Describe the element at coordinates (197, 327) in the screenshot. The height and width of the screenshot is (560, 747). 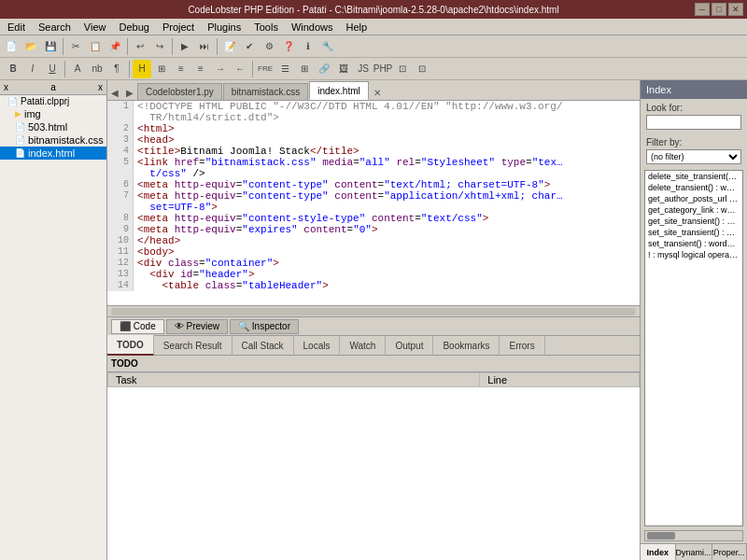
I see `preview-view-tab: 👁 Preview` at that location.